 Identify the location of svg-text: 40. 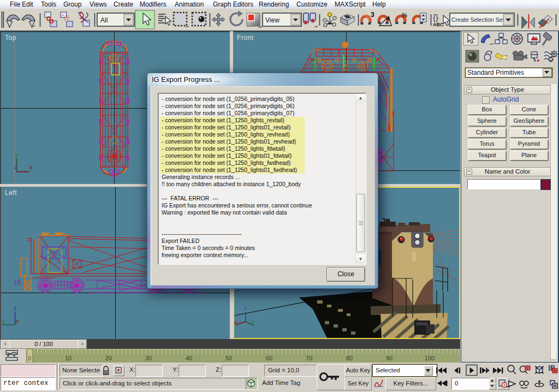
(189, 358).